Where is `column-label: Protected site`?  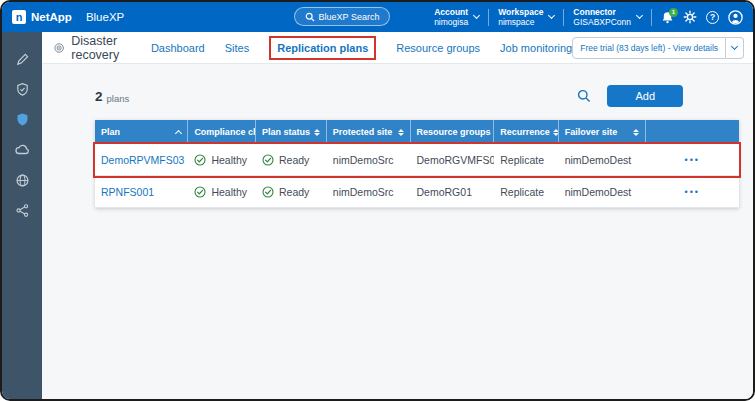 column-label: Protected site is located at coordinates (363, 132).